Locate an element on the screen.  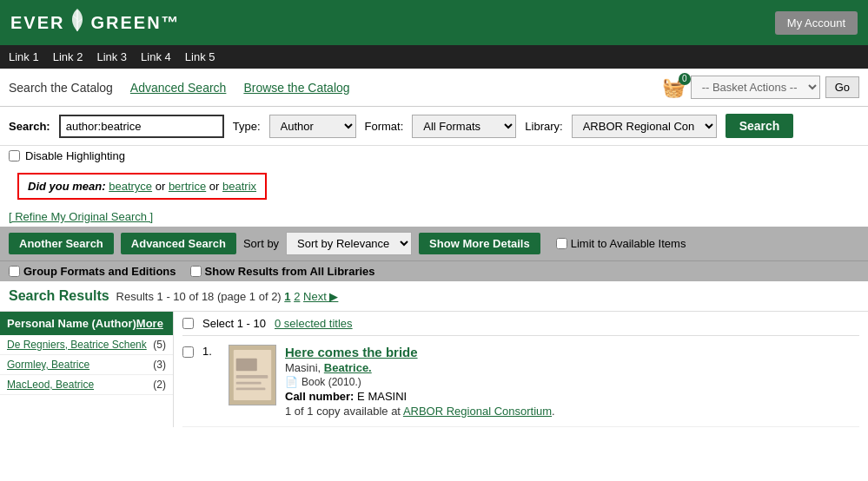
sidebar-author-2: Gormley, Beatrice is located at coordinates (49, 365).